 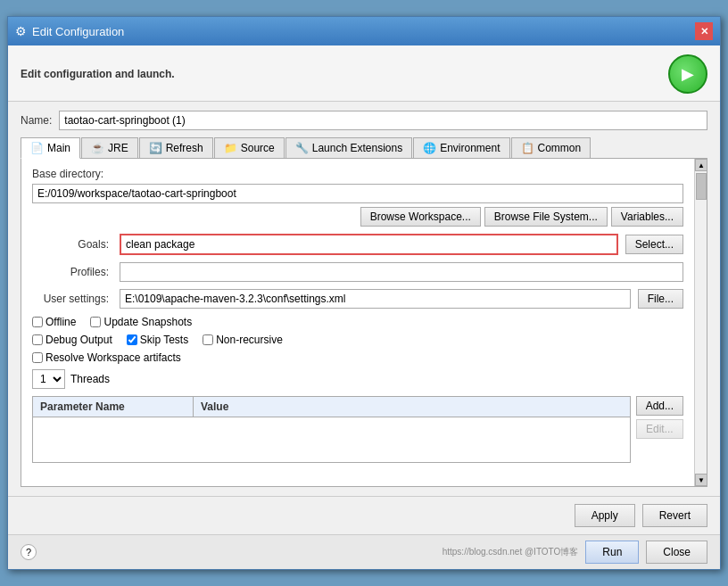 I want to click on parameter-table-wrapper: Parameter Name Value, so click(x=332, y=433).